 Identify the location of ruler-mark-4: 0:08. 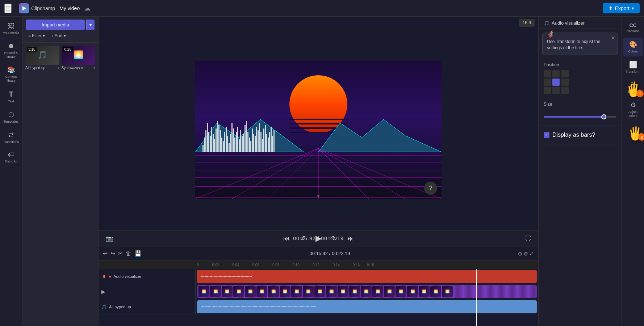
(276, 265).